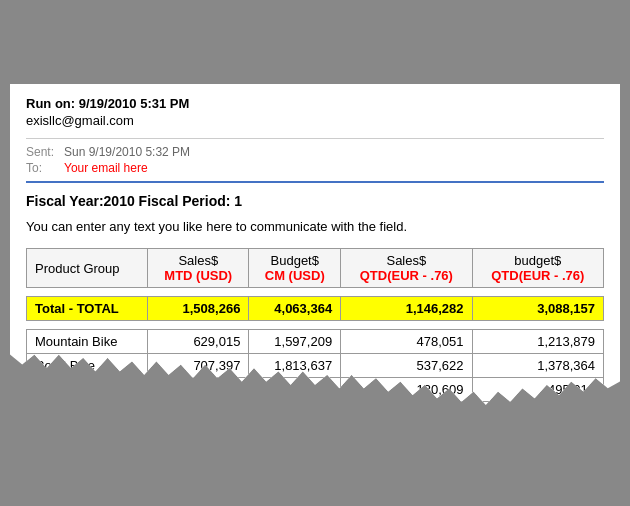 This screenshot has width=630, height=506. I want to click on email-address: exisllc@gmail.com, so click(315, 120).